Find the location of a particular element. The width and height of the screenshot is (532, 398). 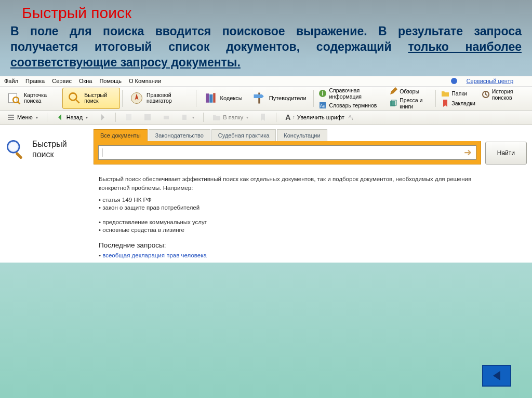

hint-text: Быстрый поиск обеспечивает эффективный п… is located at coordinates (296, 184).